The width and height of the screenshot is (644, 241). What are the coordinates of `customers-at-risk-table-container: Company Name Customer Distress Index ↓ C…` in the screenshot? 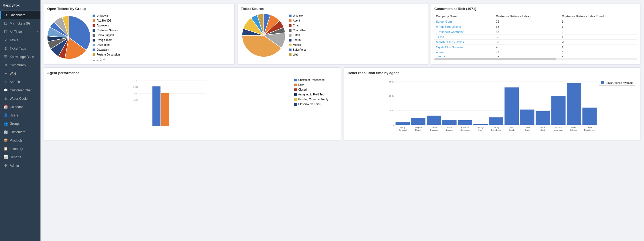 It's located at (536, 35).